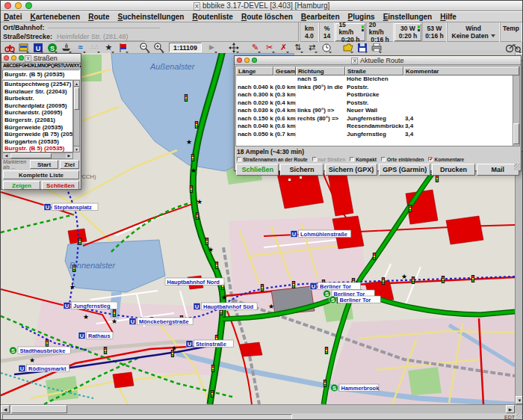  Describe the element at coordinates (377, 48) in the screenshot. I see `print-icon` at that location.